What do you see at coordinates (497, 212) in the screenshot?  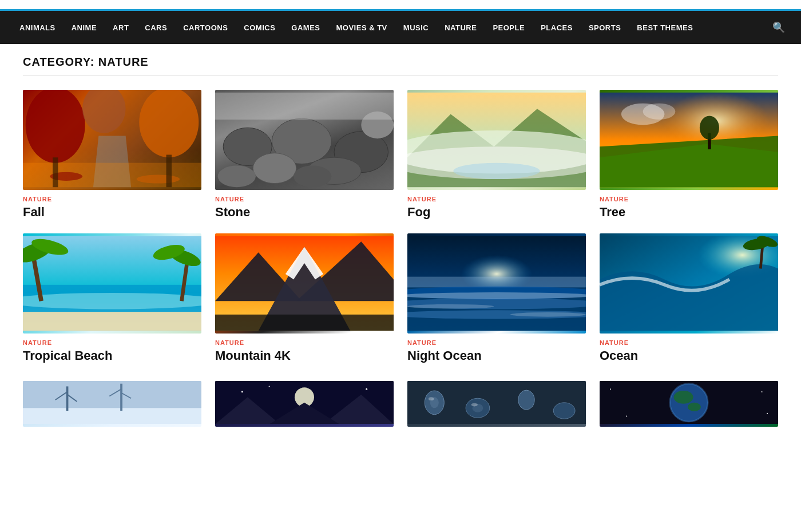 I see `card-title-fog: Fog` at bounding box center [497, 212].